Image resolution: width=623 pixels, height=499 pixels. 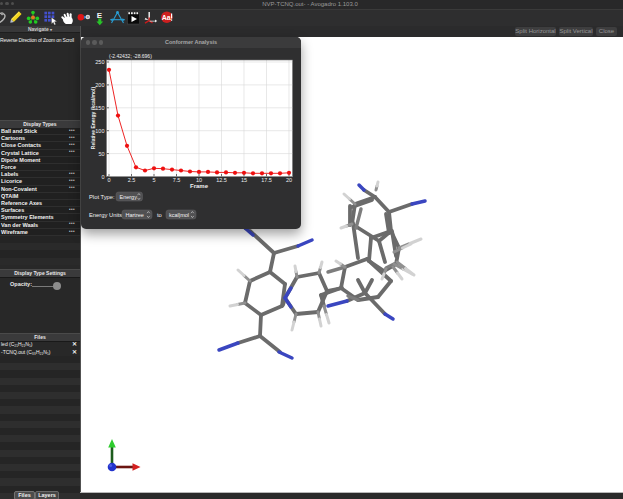 What do you see at coordinates (100, 131) in the screenshot?
I see `svg-text: 100` at bounding box center [100, 131].